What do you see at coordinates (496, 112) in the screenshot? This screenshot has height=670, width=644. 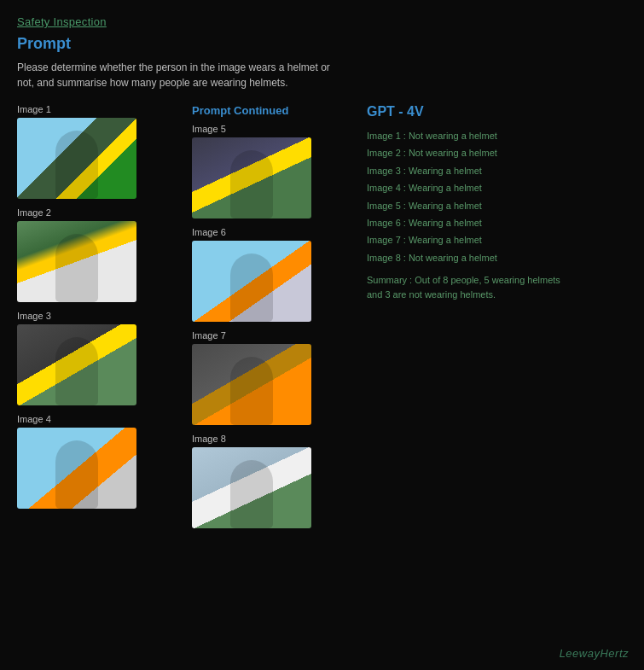 I see `gpt-title: GPT - 4V` at bounding box center [496, 112].